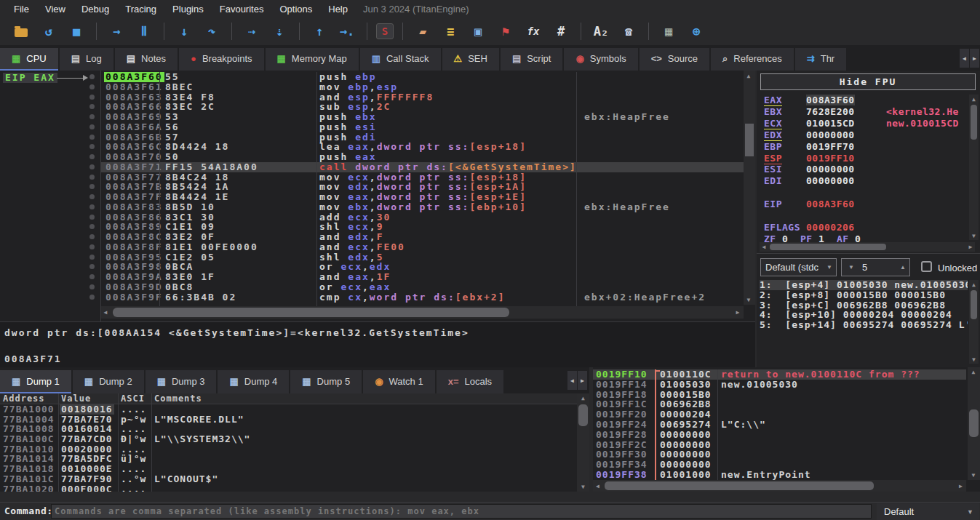 This screenshot has height=520, width=980. What do you see at coordinates (461, 511) in the screenshot?
I see `command-input` at bounding box center [461, 511].